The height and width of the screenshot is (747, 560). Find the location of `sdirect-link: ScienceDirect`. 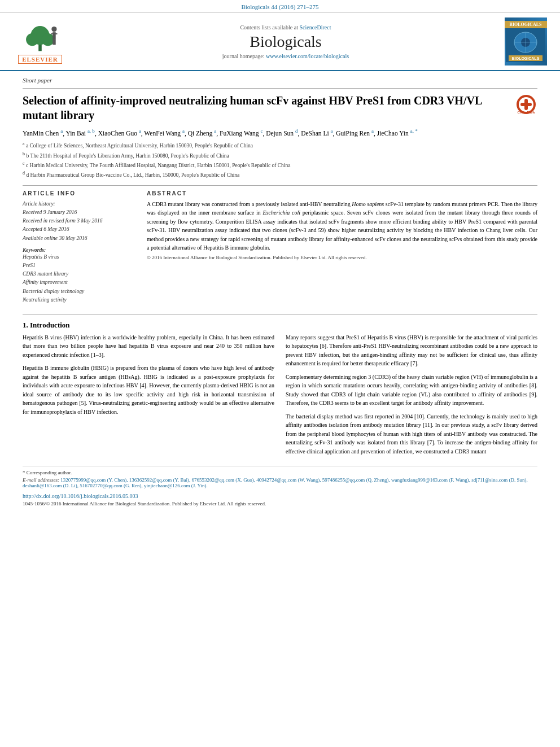

sdirect-link: ScienceDirect is located at coordinates (315, 27).